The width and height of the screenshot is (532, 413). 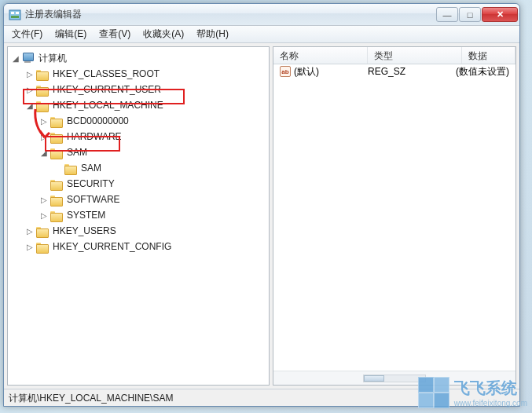 What do you see at coordinates (94, 199) in the screenshot?
I see `tree-label: SOFTWARE` at bounding box center [94, 199].